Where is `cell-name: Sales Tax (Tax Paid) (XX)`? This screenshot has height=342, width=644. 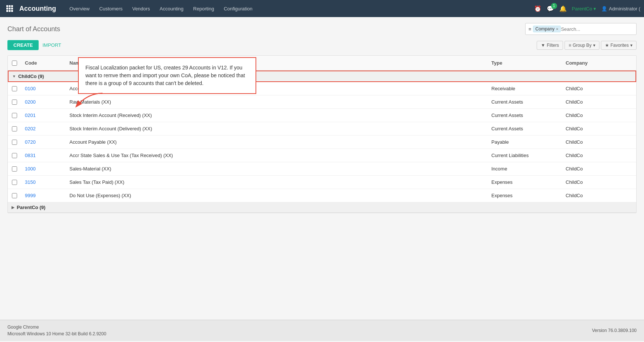
cell-name: Sales Tax (Tax Paid) (XX) is located at coordinates (277, 182).